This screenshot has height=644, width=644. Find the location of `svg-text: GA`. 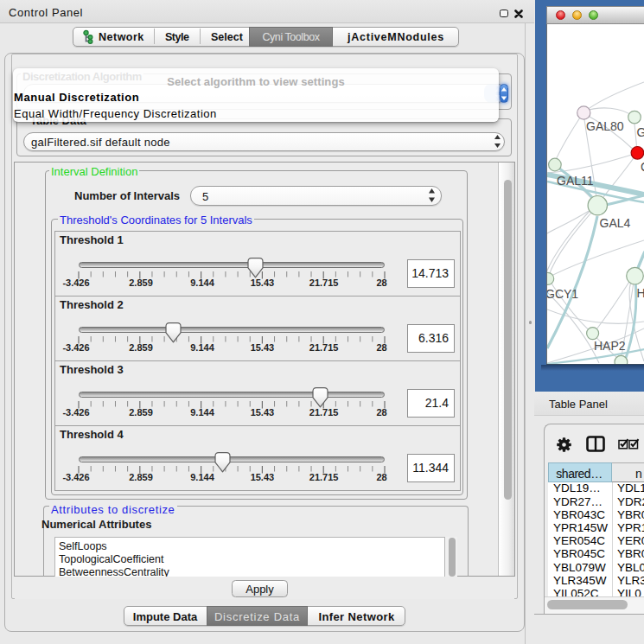

svg-text: GA is located at coordinates (640, 132).